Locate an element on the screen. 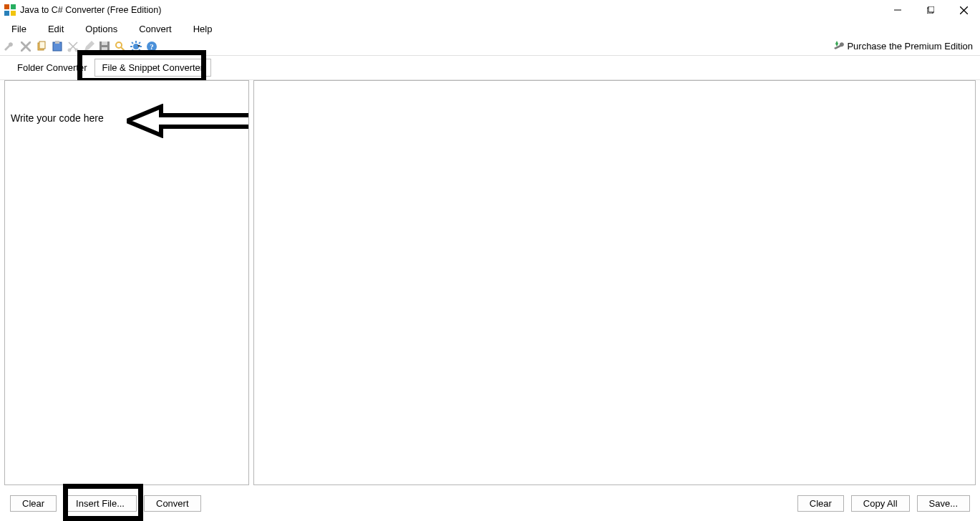 The image size is (980, 521). purchase-label: Purchase the Premium Edition is located at coordinates (910, 46).